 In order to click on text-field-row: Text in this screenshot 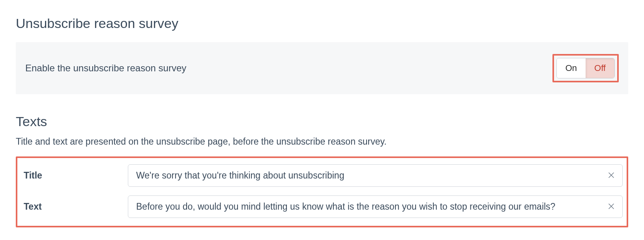, I will do `click(322, 207)`.